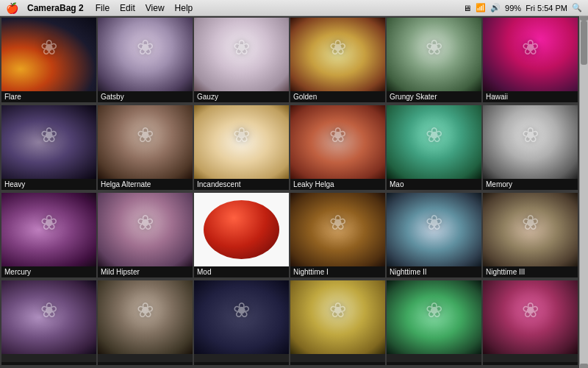  What do you see at coordinates (146, 236) in the screenshot?
I see `filter-item-mild-hipster: Mild Hipster` at bounding box center [146, 236].